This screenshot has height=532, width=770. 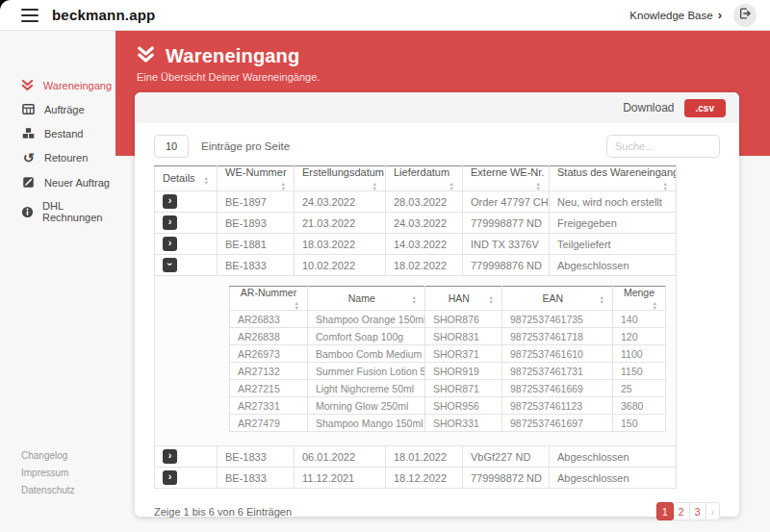 I want to click on csv-download-button: .csv, so click(x=705, y=108).